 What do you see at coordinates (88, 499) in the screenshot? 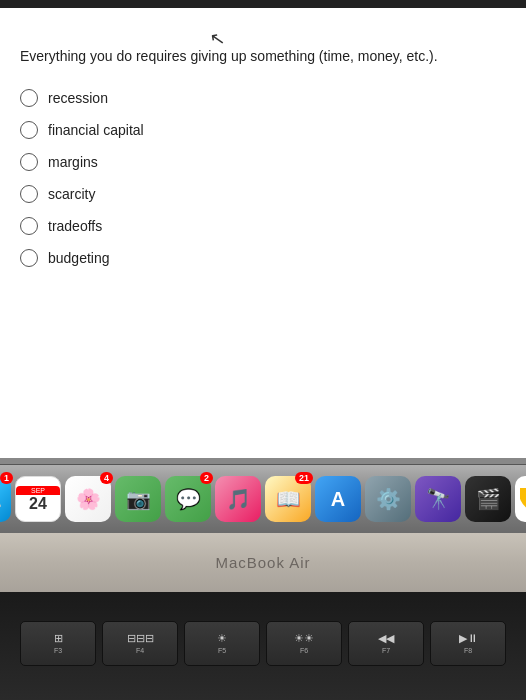
I see `dock-icon-photos: 🌸4` at bounding box center [88, 499].